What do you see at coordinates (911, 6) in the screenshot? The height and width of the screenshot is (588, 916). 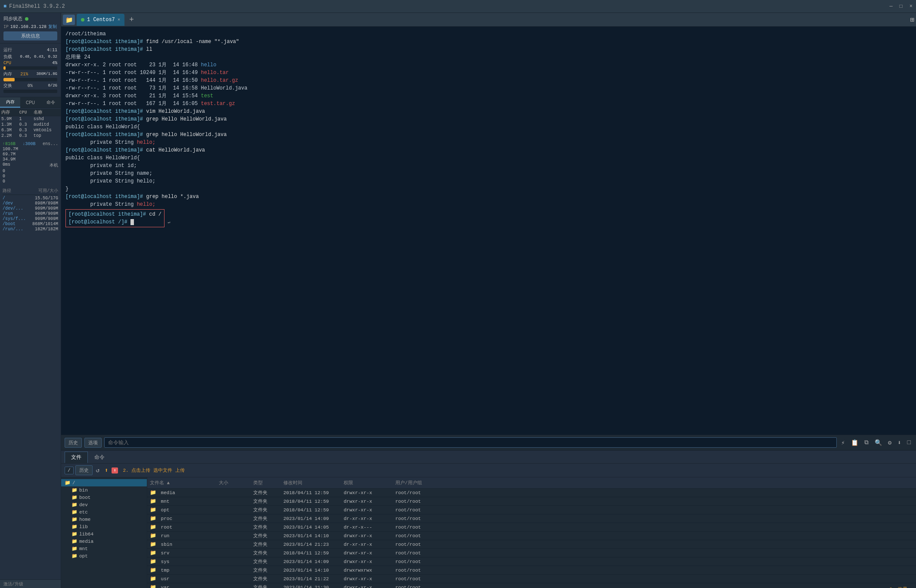 I see `close-btn: ×` at bounding box center [911, 6].